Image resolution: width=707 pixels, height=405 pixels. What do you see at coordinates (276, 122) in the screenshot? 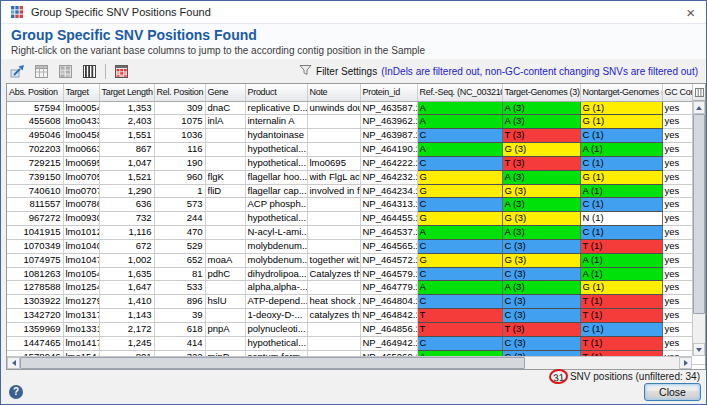
I see `cell-product: internalin A` at bounding box center [276, 122].